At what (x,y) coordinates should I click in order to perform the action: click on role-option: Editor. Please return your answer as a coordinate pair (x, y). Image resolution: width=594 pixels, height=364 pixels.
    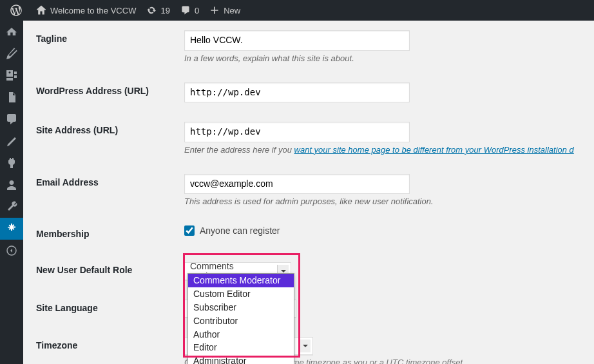
    Looking at the image, I should click on (241, 348).